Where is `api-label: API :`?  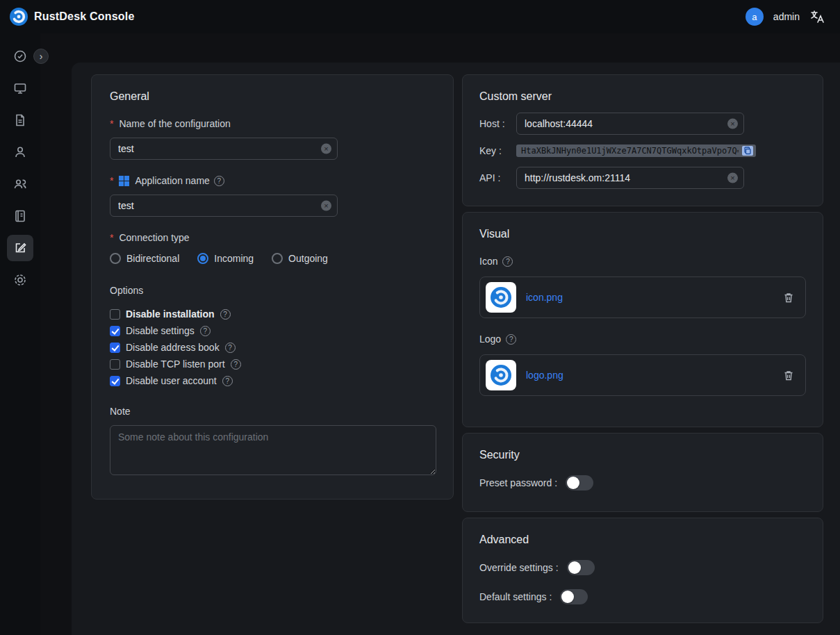 api-label: API : is located at coordinates (497, 178).